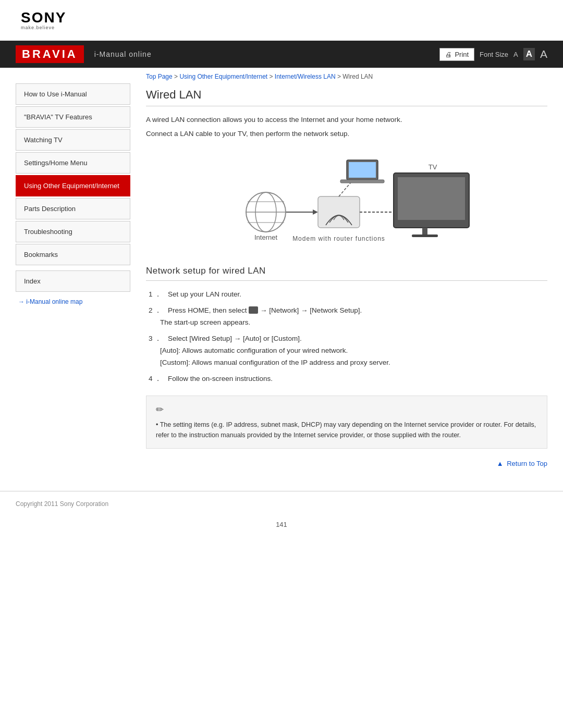 This screenshot has width=563, height=728. I want to click on sidebar-item-label: Parts Description, so click(50, 208).